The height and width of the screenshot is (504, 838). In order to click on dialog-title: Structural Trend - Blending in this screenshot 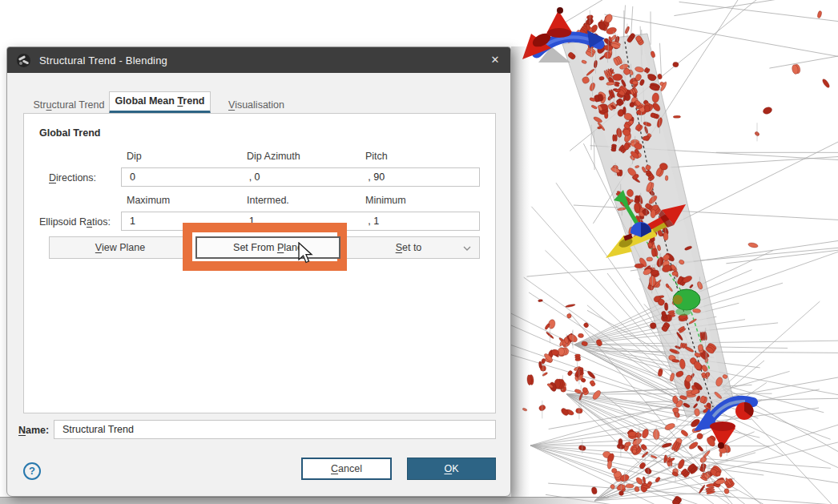, I will do `click(103, 61)`.